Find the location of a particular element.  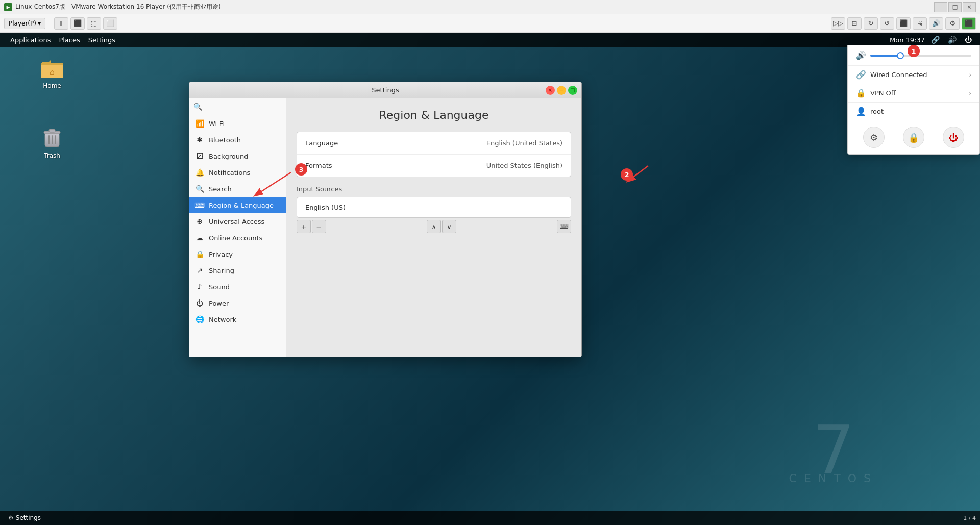

sidebar-item-privacy: 🔒 Privacy is located at coordinates (238, 254).